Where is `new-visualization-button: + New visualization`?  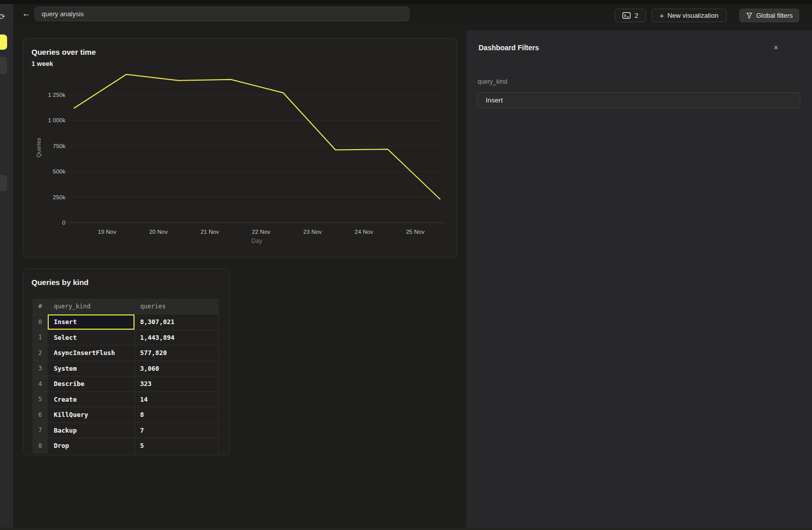 new-visualization-button: + New visualization is located at coordinates (689, 15).